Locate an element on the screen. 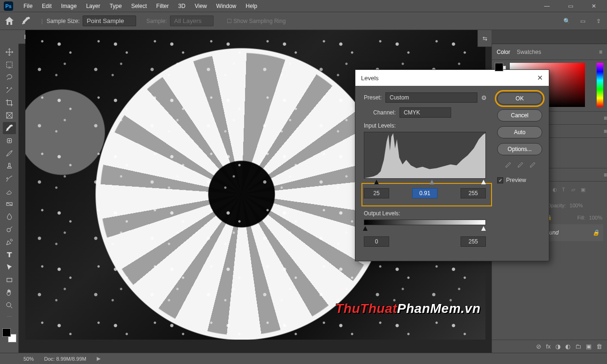 Image resolution: width=607 pixels, height=364 pixels. filter-smart-icon: ▣ is located at coordinates (584, 190).